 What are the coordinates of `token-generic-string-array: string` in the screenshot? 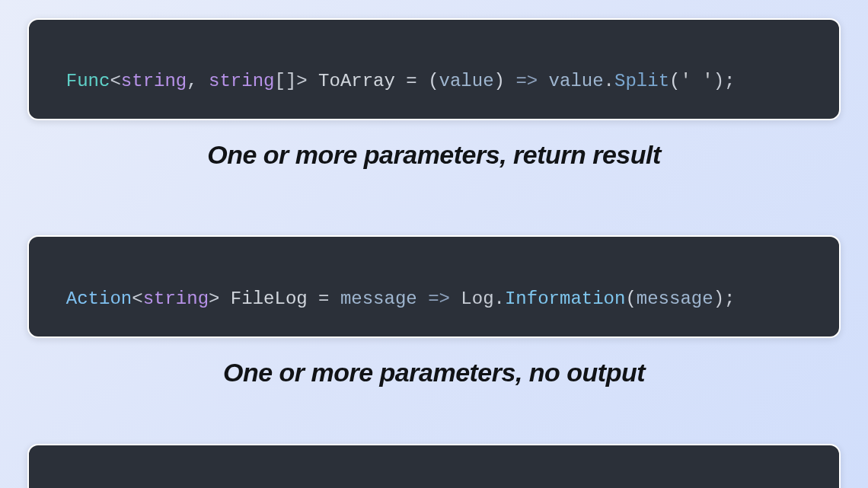 It's located at (241, 81).